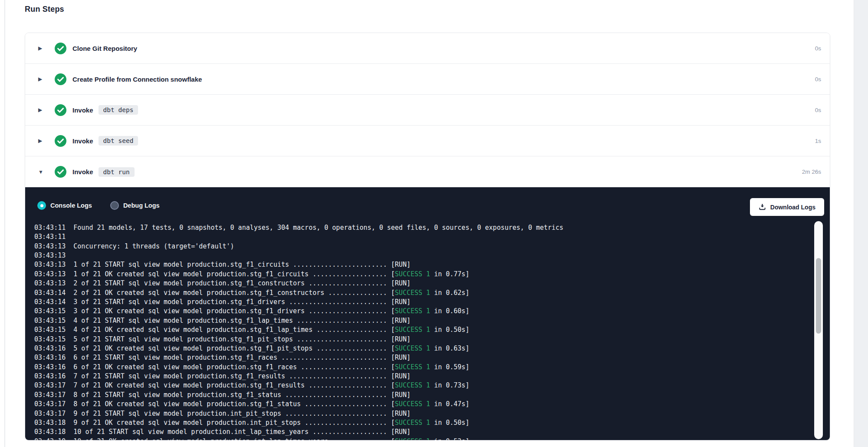 The width and height of the screenshot is (868, 447). I want to click on log-line: 03:43:13 1 of 21 OK created sql view mod…, so click(418, 275).